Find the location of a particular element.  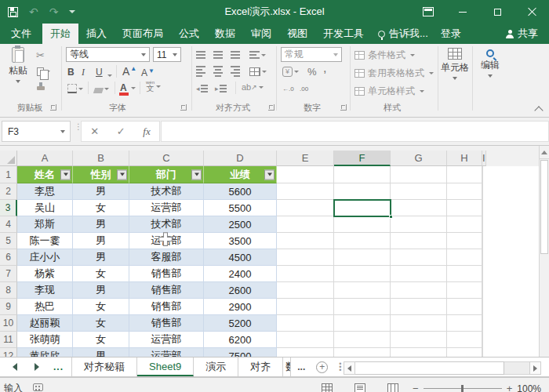

cell-B7: 女 is located at coordinates (101, 274).